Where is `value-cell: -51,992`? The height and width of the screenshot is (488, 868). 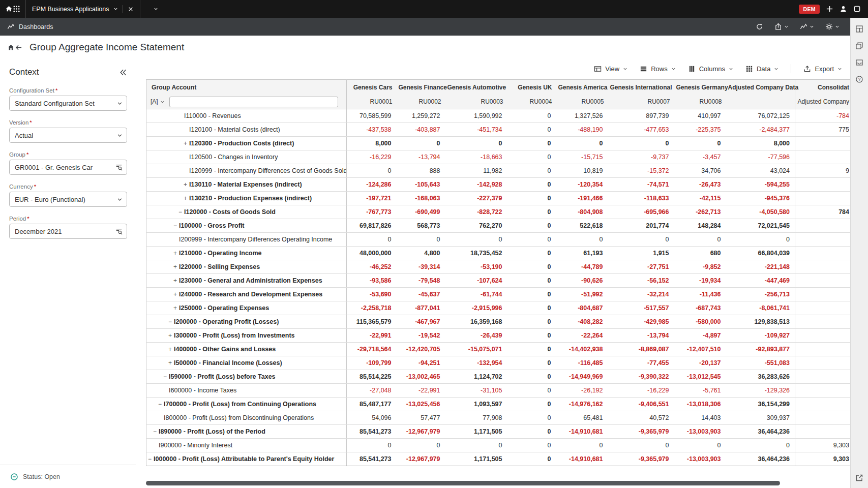
value-cell: -51,992 is located at coordinates (582, 295).